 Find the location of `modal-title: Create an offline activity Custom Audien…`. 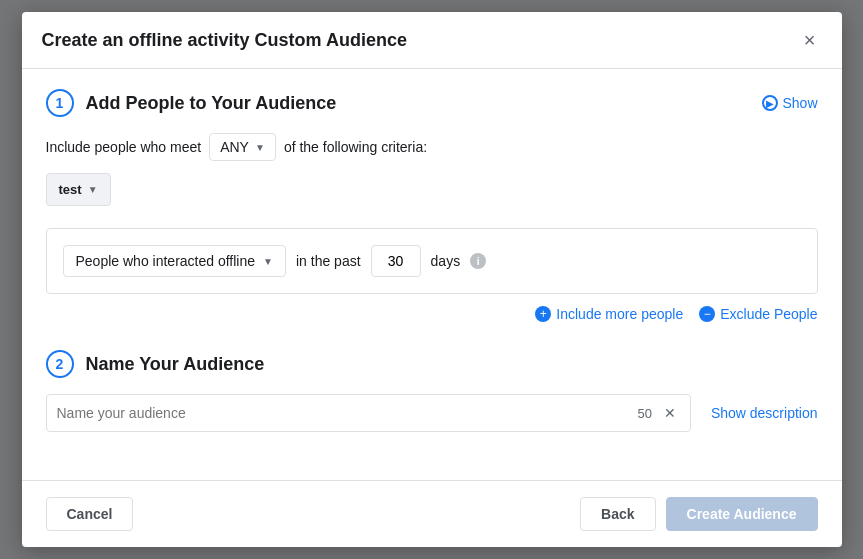

modal-title: Create an offline activity Custom Audien… is located at coordinates (224, 40).